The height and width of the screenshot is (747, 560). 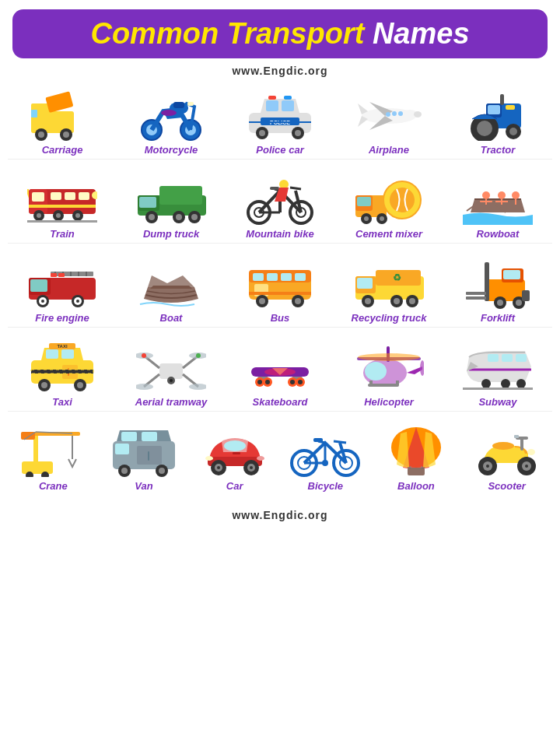 What do you see at coordinates (280, 282) in the screenshot?
I see `bus-icon` at bounding box center [280, 282].